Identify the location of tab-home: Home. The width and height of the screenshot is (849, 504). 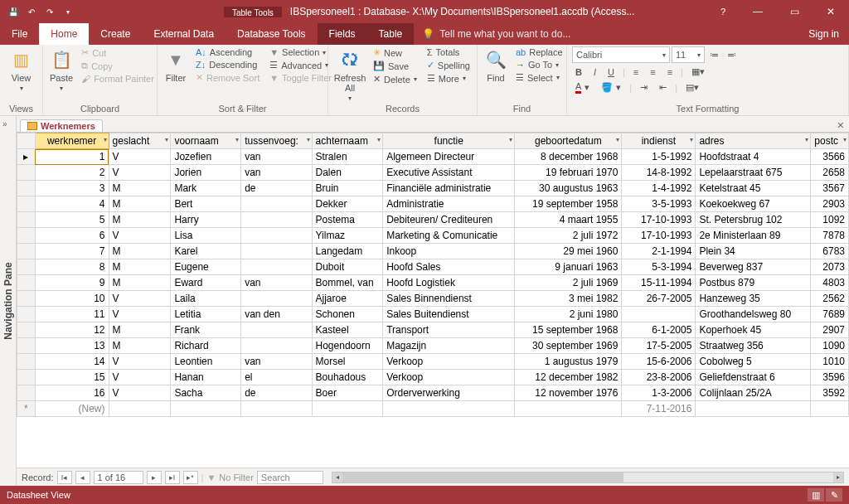
(64, 34).